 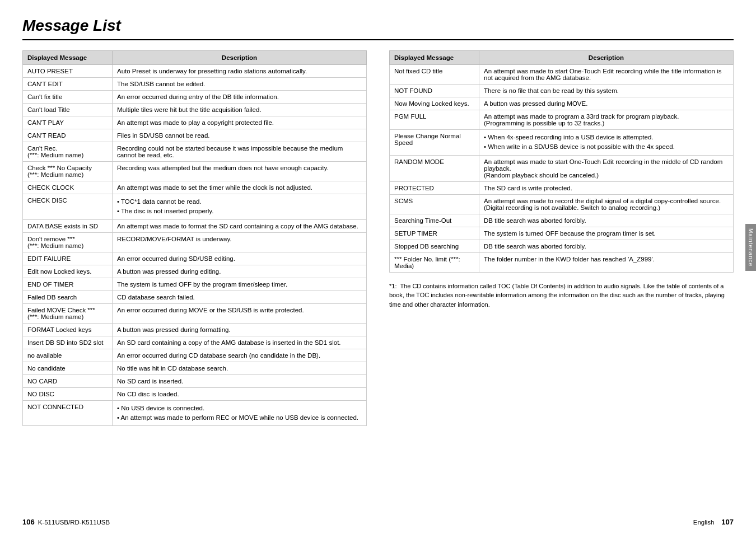 I want to click on description-cell: TOC*1 data cannot be read.The disc is no…, so click(x=240, y=207).